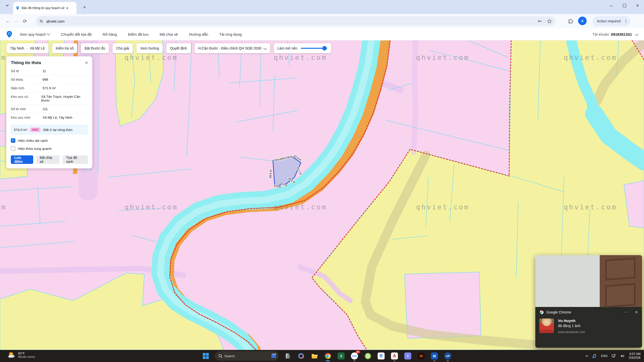 Image resolution: width=644 pixels, height=362 pixels. Describe the element at coordinates (49, 88) in the screenshot. I see `row-dien-tich: Diện tích571.9 m²` at that location.